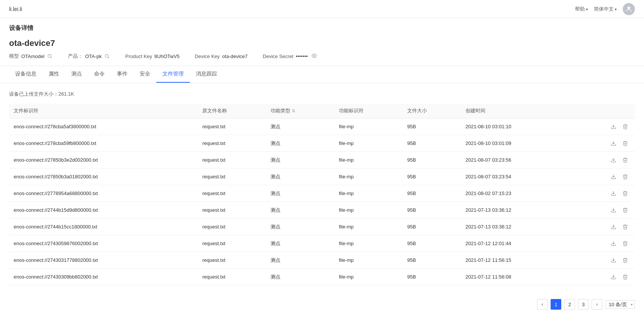 This screenshot has width=644, height=329. Describe the element at coordinates (232, 111) in the screenshot. I see `col-fileName: 原文件名称` at that location.